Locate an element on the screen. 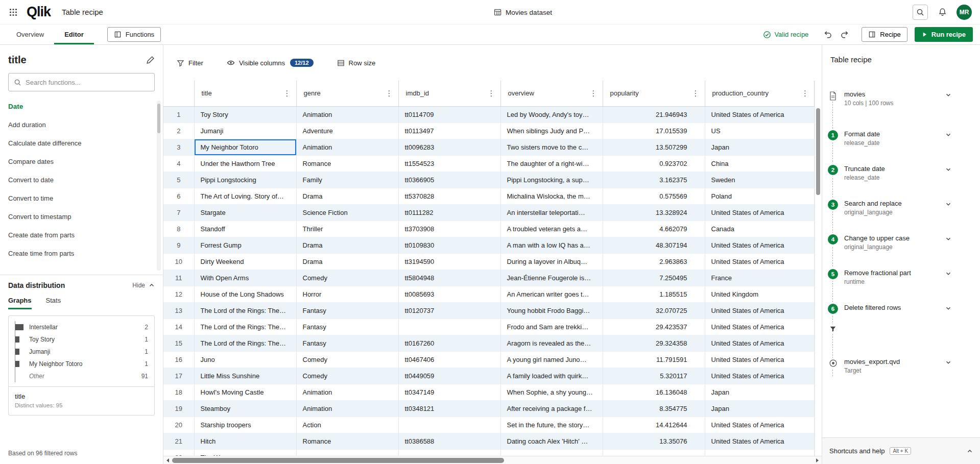  function-list-item: Convert to timestamp is located at coordinates (82, 216).